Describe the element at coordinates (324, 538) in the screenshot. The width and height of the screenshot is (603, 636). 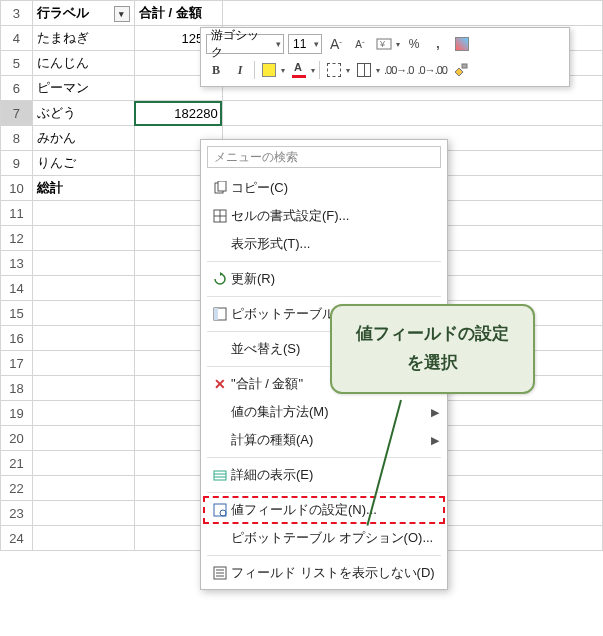
I see `menu-pivot-table-options: ピボットテーブル オプション(O)...` at that location.